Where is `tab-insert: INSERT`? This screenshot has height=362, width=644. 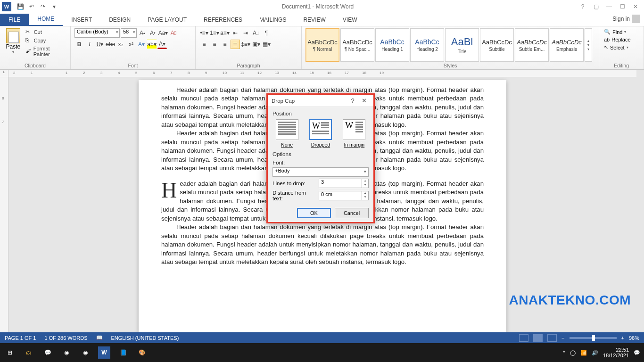
tab-insert: INSERT is located at coordinates (82, 20).